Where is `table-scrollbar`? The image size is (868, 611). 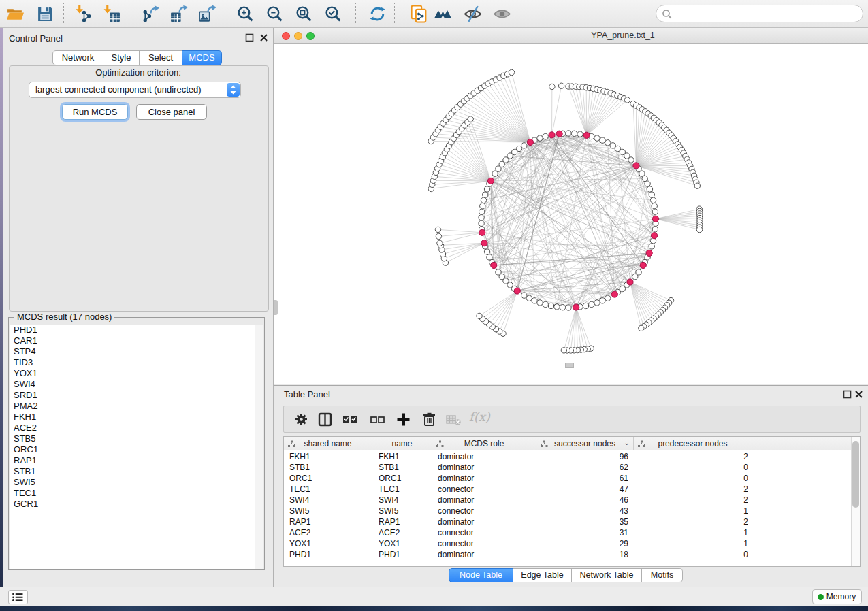
table-scrollbar is located at coordinates (855, 501).